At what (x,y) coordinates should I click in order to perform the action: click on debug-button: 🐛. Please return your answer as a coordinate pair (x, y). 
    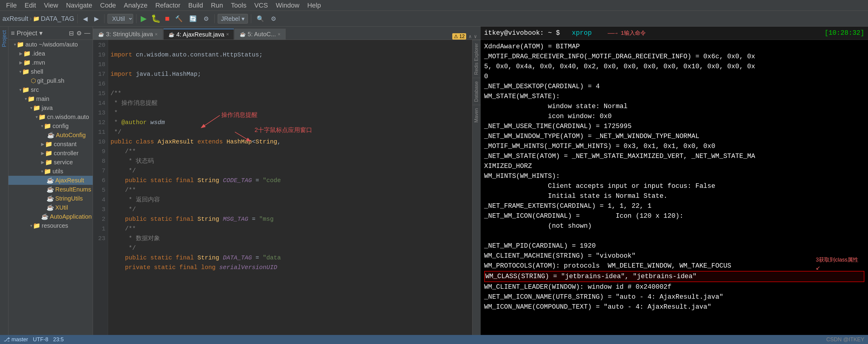
    Looking at the image, I should click on (156, 19).